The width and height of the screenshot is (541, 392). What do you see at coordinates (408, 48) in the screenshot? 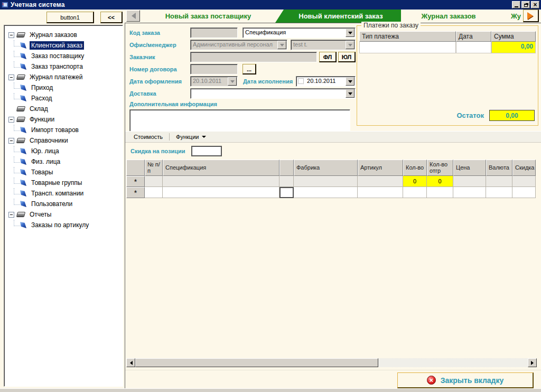
I see `payment-type-cell` at bounding box center [408, 48].